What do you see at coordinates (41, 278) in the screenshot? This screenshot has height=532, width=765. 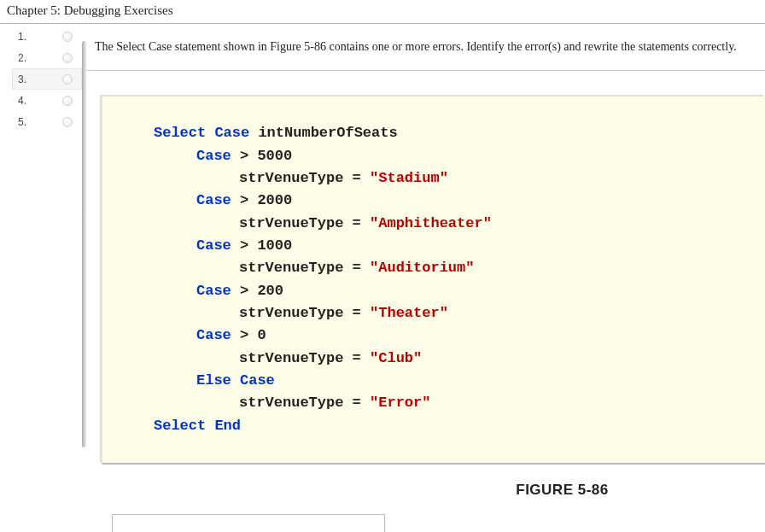 I see `question-nav: 1. 2. 3. 4. 5.` at bounding box center [41, 278].